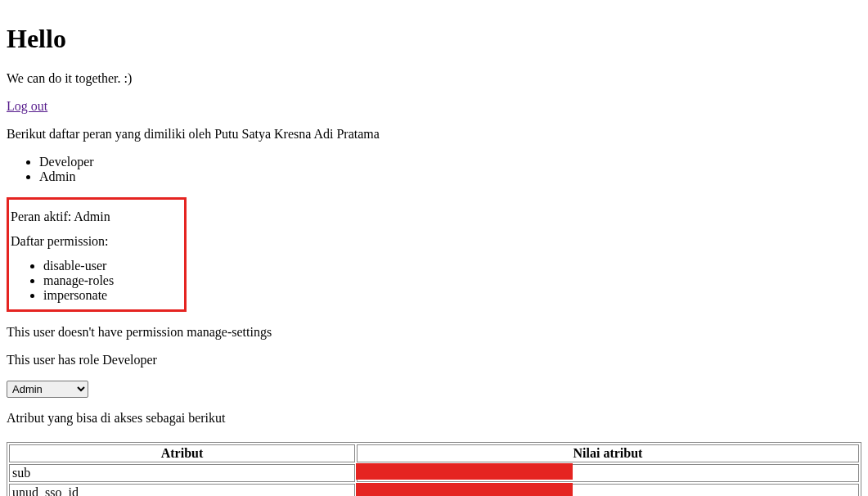  Describe the element at coordinates (434, 489) in the screenshot. I see `table-row: unud_sso_id` at that location.